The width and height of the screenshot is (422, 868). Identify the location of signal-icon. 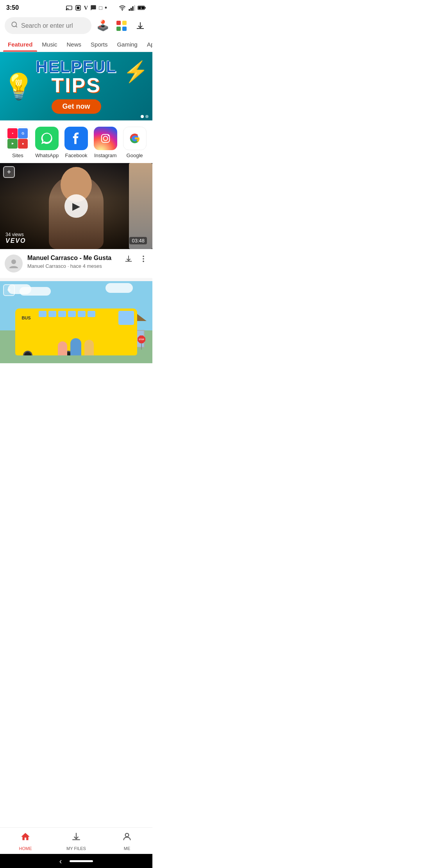
(132, 8).